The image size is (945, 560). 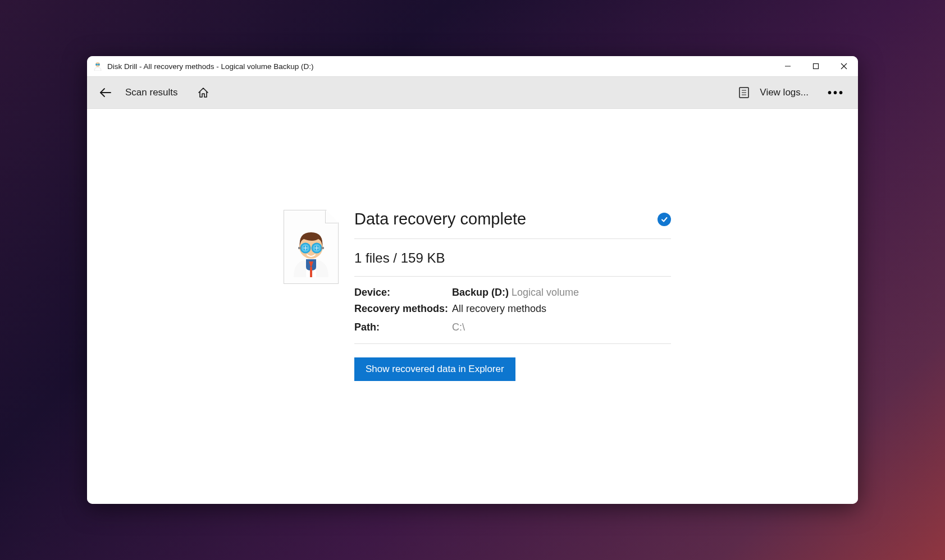 What do you see at coordinates (311, 247) in the screenshot?
I see `result-avatar-frame` at bounding box center [311, 247].